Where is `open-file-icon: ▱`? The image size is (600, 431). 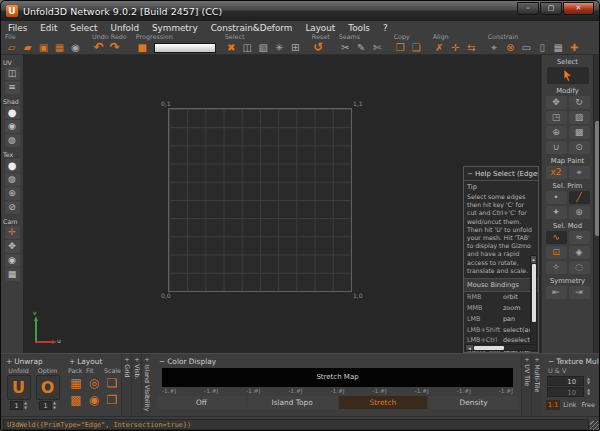 open-file-icon: ▱ is located at coordinates (12, 48).